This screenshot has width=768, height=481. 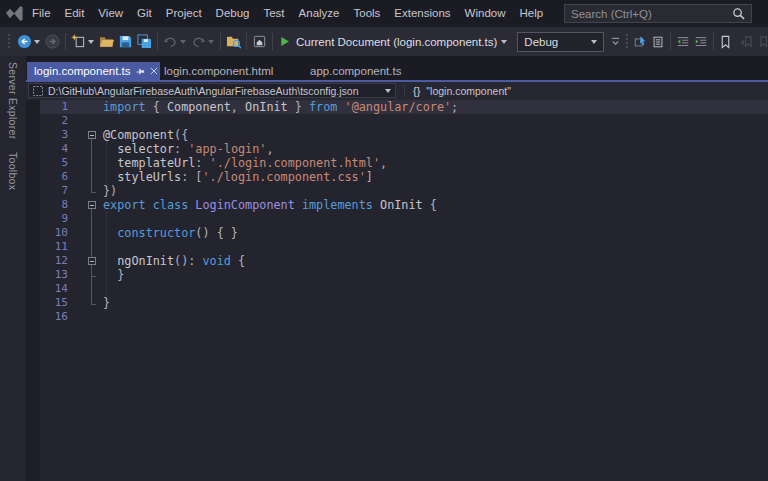 What do you see at coordinates (52, 42) in the screenshot?
I see `navigate-forward-button` at bounding box center [52, 42].